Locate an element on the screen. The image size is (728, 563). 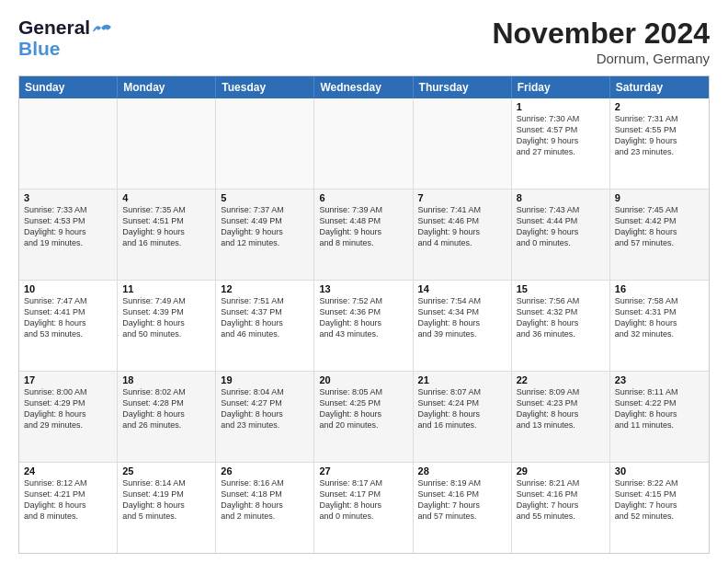
day-info: Sunrise: 7:33 AM Sunset: 4:53 PM Dayligh… is located at coordinates (68, 226).